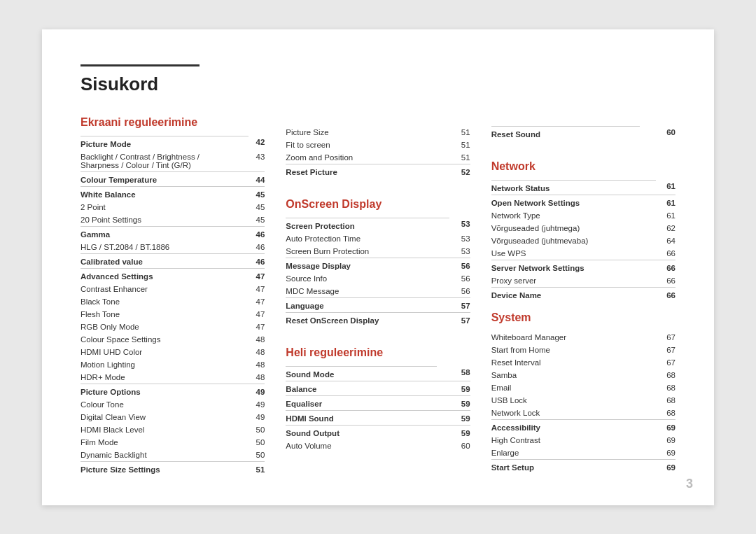  Describe the element at coordinates (368, 291) in the screenshot. I see `toc-item-label: MDC Message` at that location.